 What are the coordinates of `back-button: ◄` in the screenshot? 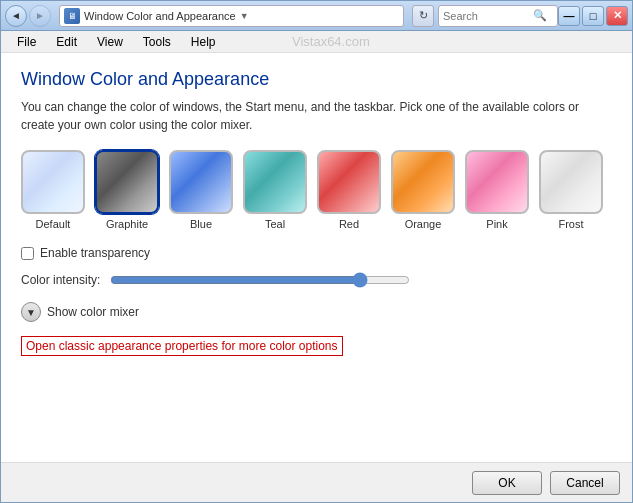 It's located at (16, 16).